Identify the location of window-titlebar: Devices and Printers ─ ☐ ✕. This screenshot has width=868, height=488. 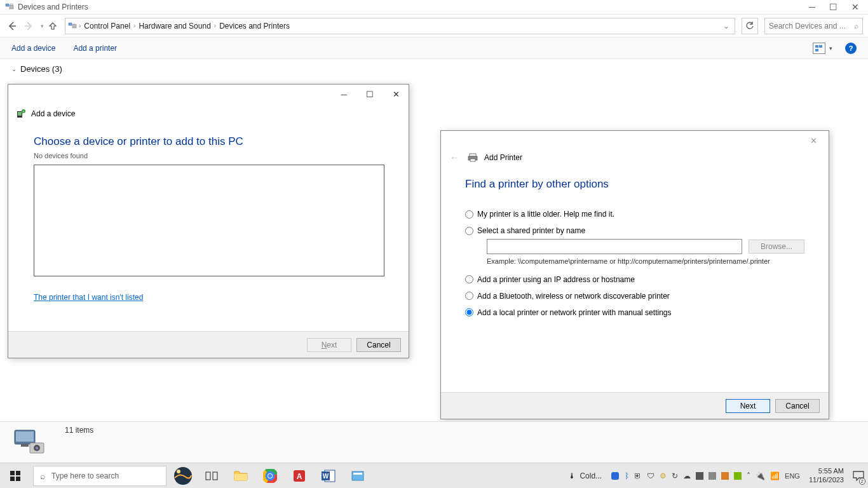
(434, 8).